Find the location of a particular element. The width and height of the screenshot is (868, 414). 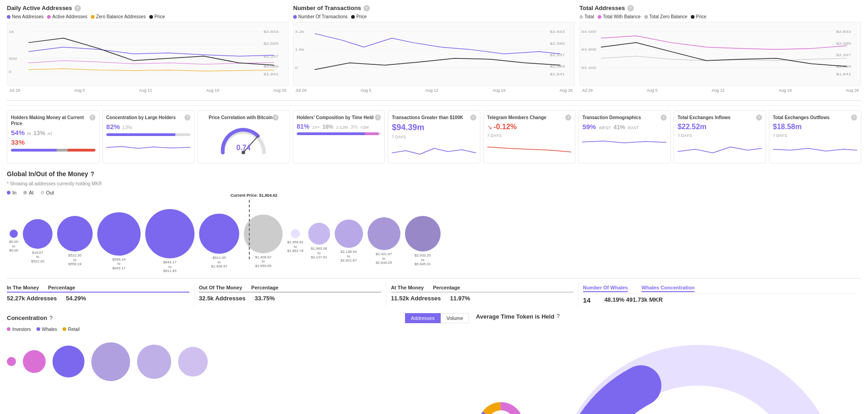

holders-comp-bar is located at coordinates (339, 134).